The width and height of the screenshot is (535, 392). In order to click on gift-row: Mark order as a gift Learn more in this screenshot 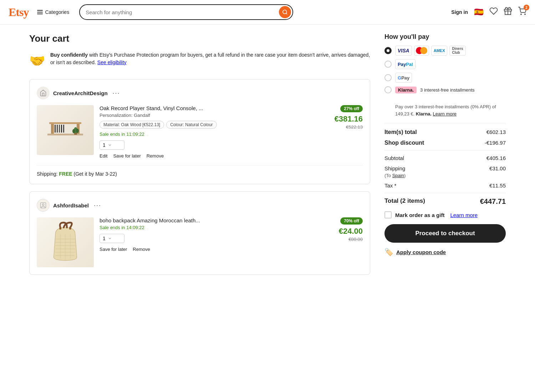, I will do `click(445, 215)`.